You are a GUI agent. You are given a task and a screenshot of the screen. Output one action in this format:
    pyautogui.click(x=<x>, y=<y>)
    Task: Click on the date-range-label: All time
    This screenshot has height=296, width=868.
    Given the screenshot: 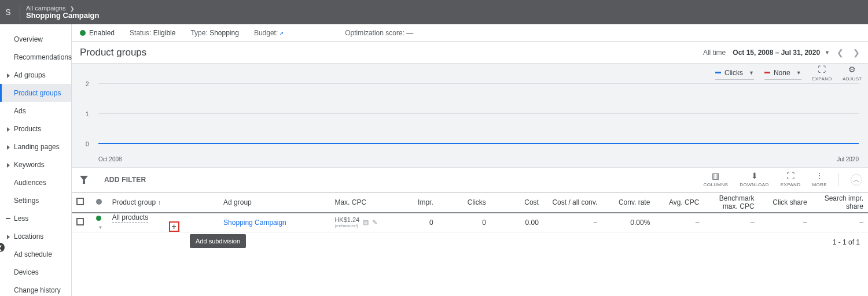 What is the action you would take?
    pyautogui.click(x=714, y=53)
    